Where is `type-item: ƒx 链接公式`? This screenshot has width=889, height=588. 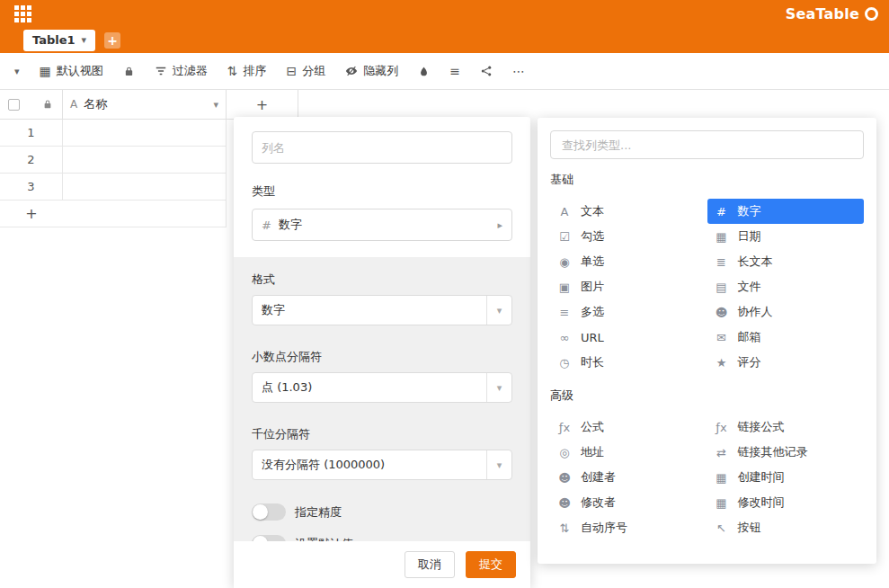 type-item: ƒx 链接公式 is located at coordinates (786, 427).